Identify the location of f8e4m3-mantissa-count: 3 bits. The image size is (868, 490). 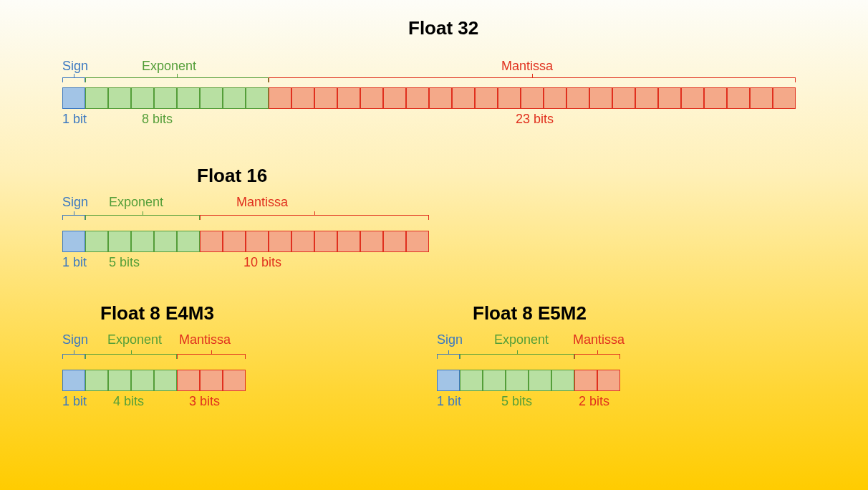
(205, 401).